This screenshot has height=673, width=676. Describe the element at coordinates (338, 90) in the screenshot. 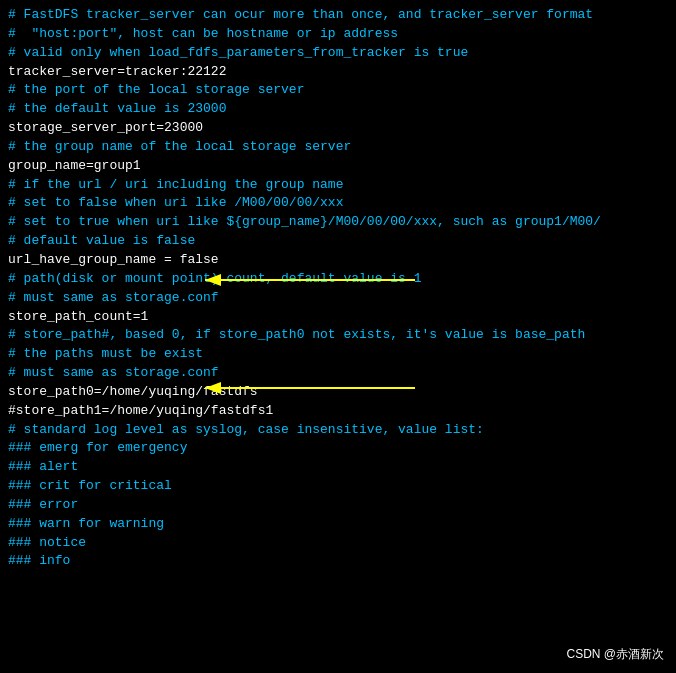

I see `code-line: # the port of the local storage server` at that location.